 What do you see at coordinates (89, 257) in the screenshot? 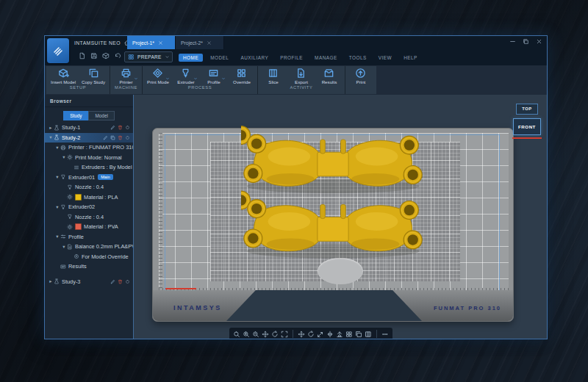
I see `tree-item-for-model-override: For Model Override` at bounding box center [89, 257].